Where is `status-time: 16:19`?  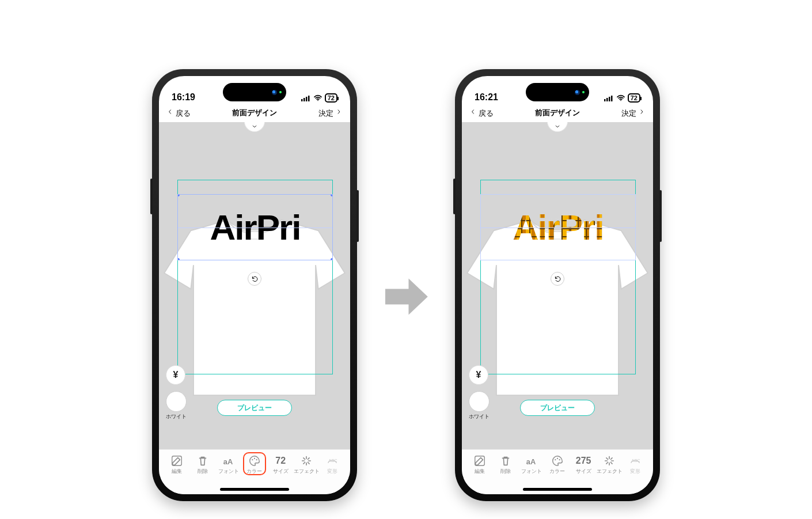 status-time: 16:19 is located at coordinates (183, 97).